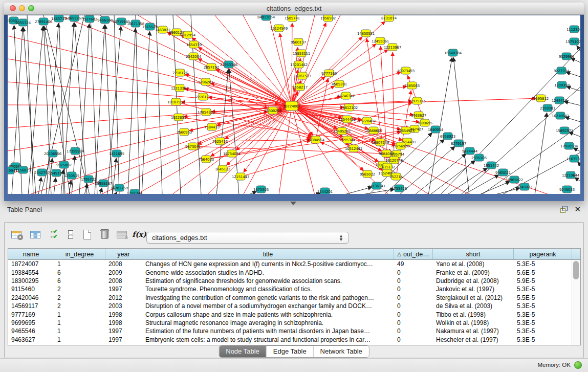 This screenshot has height=372, width=588. I want to click on table-cell: Corpus callosum shape and size in male p…, so click(268, 315).